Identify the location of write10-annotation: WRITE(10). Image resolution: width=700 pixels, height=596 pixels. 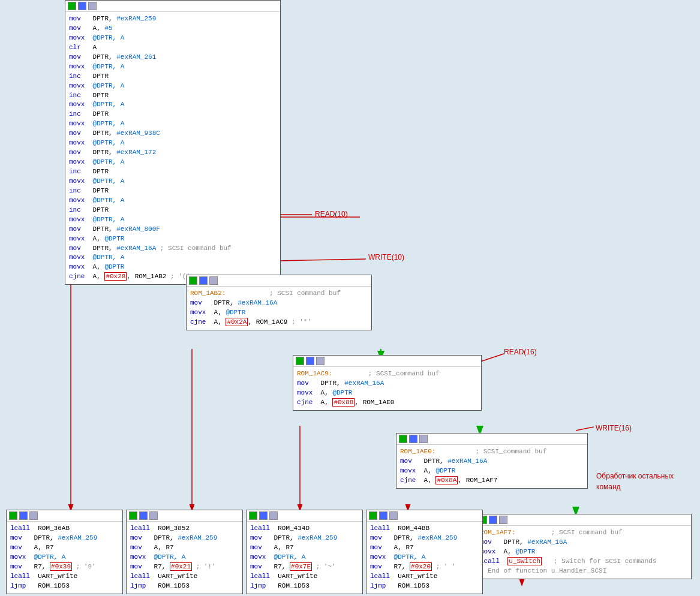
(386, 257).